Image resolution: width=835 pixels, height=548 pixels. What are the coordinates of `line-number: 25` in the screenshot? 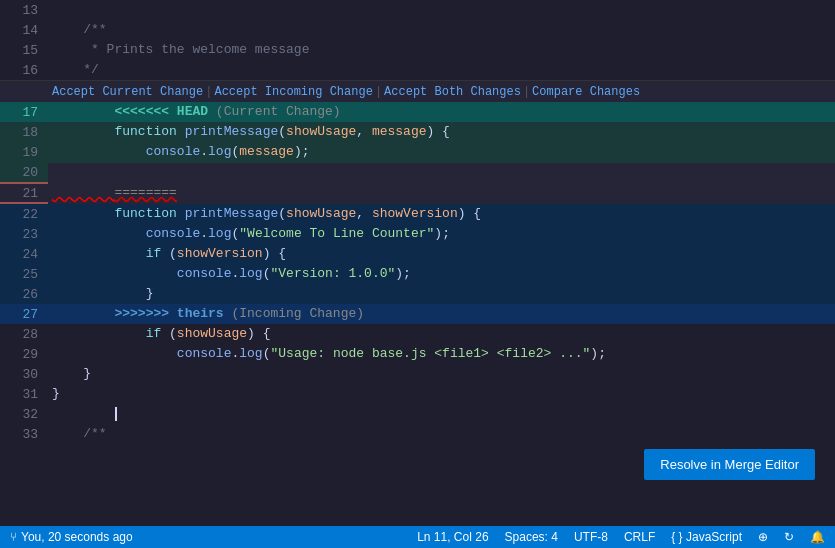 It's located at (24, 274).